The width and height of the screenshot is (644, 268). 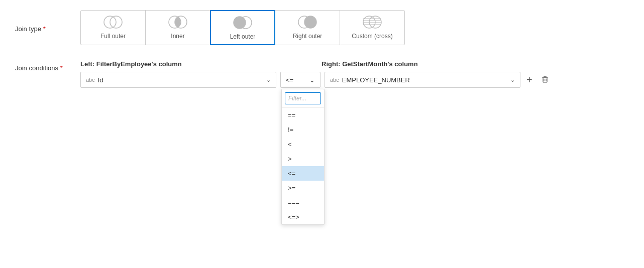 What do you see at coordinates (178, 64) in the screenshot?
I see `left-col-header: Left: FilterByEmployee's column` at bounding box center [178, 64].